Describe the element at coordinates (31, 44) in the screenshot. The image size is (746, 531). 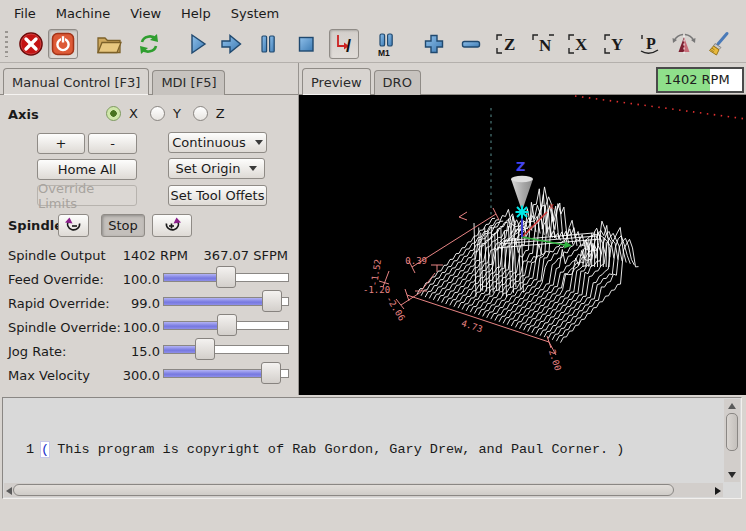
I see `estop-icon` at that location.